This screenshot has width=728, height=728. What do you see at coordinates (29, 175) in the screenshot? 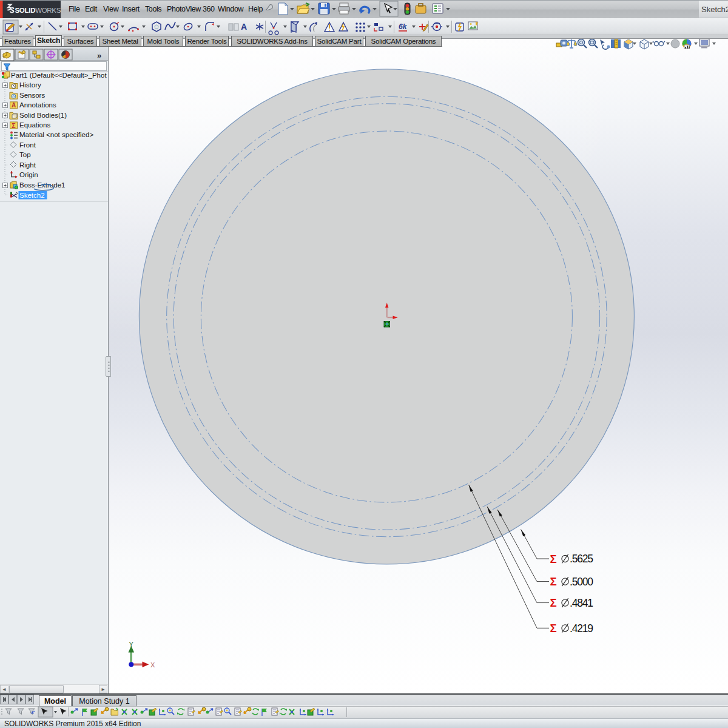
I see `svg-text: Origin` at bounding box center [29, 175].